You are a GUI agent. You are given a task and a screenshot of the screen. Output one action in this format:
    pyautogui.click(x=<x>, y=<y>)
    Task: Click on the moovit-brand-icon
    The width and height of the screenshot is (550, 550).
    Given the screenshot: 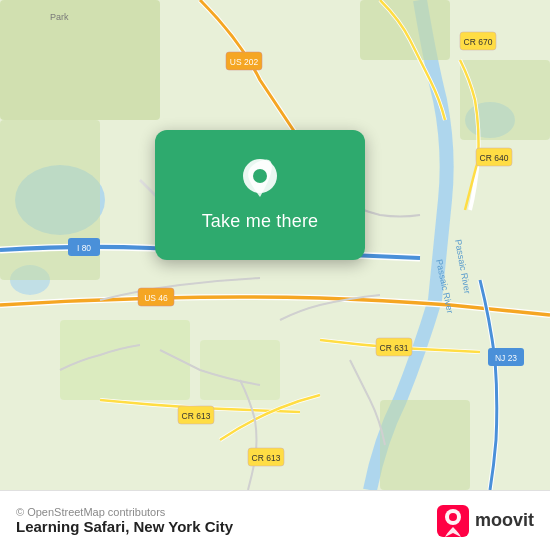 What is the action you would take?
    pyautogui.click(x=453, y=521)
    